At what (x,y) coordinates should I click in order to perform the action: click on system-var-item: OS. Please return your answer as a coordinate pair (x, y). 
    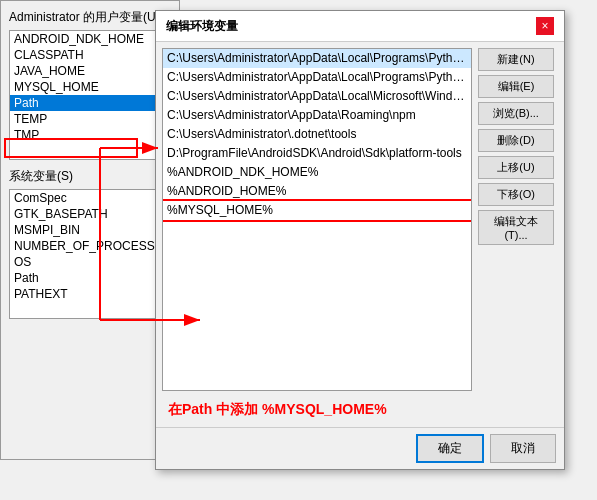
    Looking at the image, I should click on (90, 262).